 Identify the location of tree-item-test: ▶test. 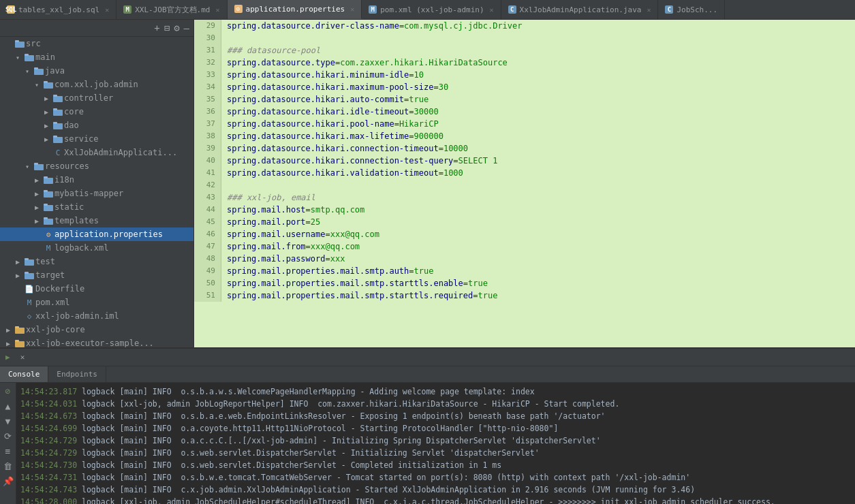
(97, 262).